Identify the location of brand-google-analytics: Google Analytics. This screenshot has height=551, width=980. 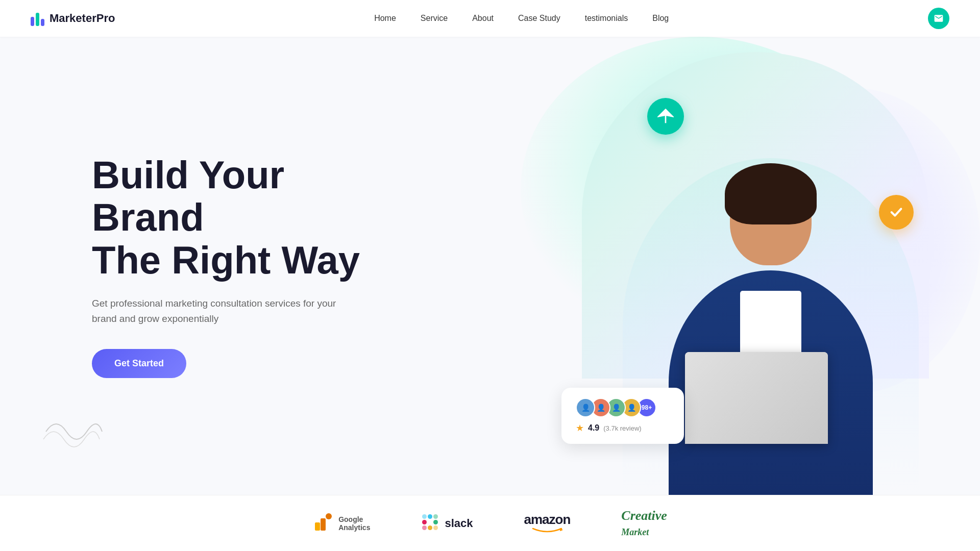
(341, 523).